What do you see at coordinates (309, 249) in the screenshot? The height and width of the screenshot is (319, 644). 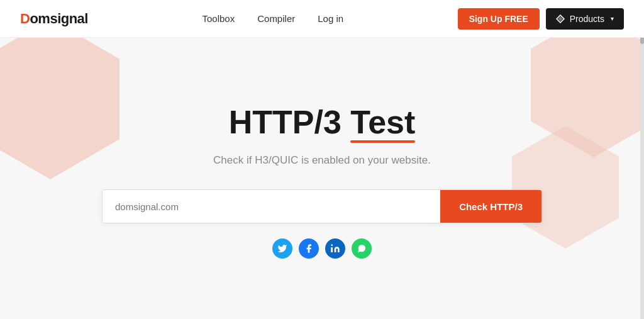 I see `facebook-share-button` at bounding box center [309, 249].